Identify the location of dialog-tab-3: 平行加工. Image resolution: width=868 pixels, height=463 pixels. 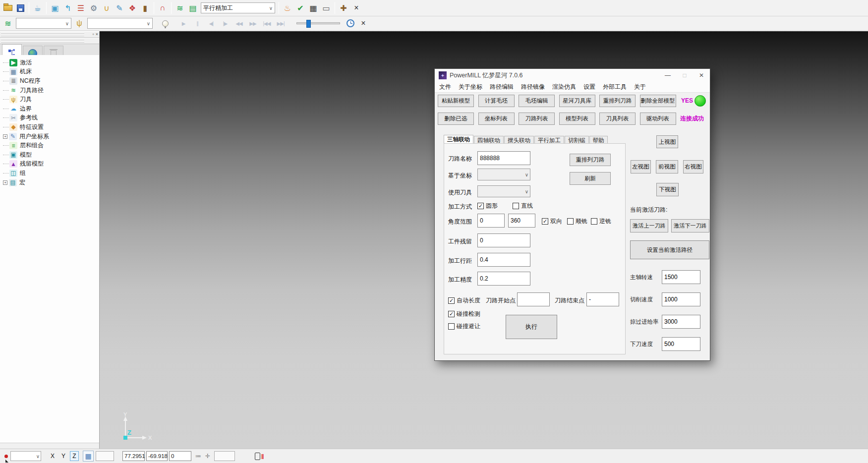
(549, 140).